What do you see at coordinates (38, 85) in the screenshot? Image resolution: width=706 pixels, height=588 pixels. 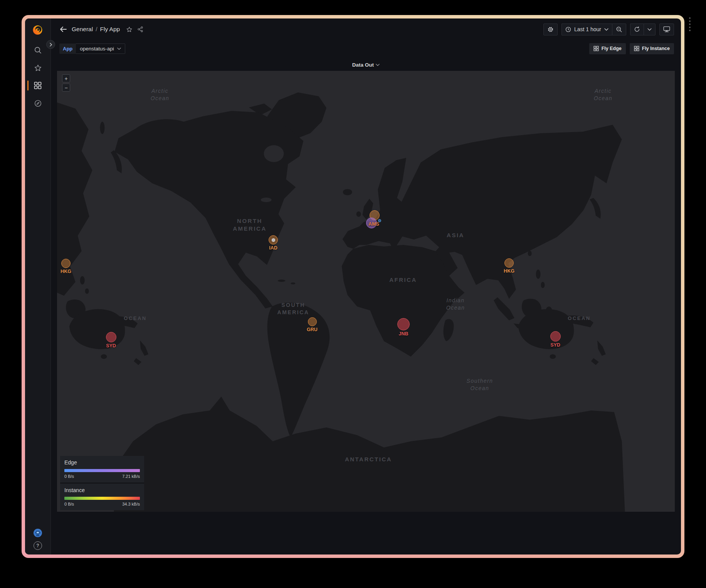 I see `dashboards-grid-icon` at bounding box center [38, 85].